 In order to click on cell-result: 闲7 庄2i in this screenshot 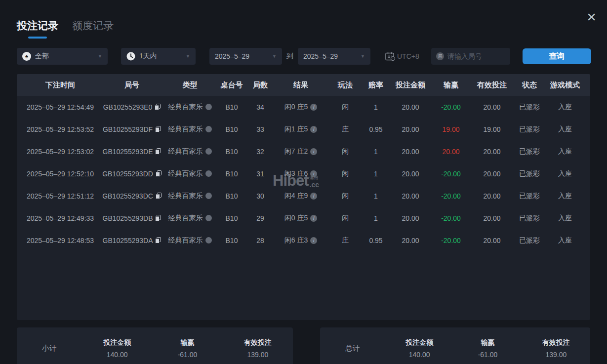, I will do `click(301, 152)`.